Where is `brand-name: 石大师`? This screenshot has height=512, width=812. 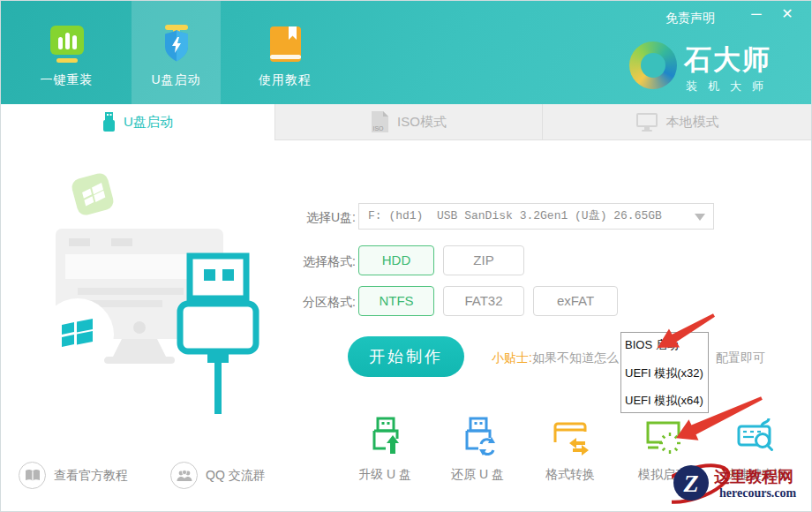
brand-name: 石大师 is located at coordinates (727, 60).